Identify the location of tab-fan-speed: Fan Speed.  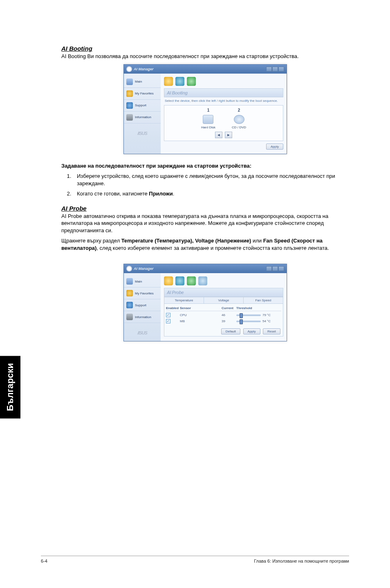
(263, 300).